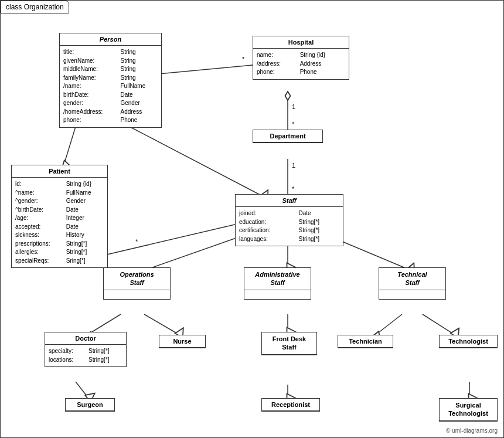 The height and width of the screenshot is (438, 504). I want to click on patient-class: Patient id:String {id} ^name:FullName ^g…, so click(60, 216).